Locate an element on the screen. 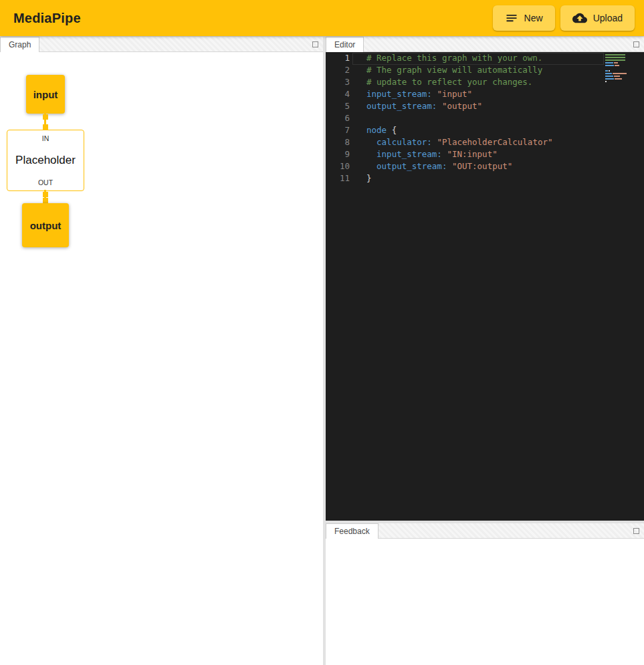 The image size is (644, 665). code-line: input_stream: "input" is located at coordinates (478, 95).